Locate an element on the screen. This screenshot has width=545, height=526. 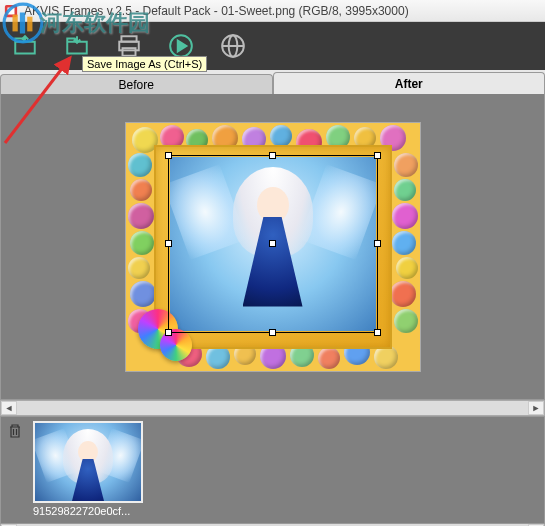
resize-handle-mr is located at coordinates (378, 244).